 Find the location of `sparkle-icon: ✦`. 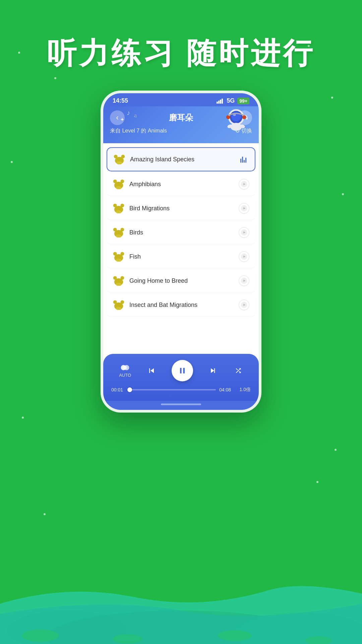

sparkle-icon: ✦ is located at coordinates (122, 119).